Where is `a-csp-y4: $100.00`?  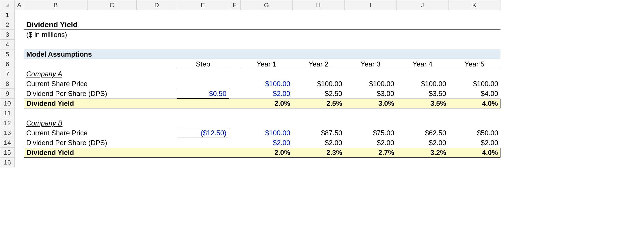
a-csp-y4: $100.00 is located at coordinates (422, 84).